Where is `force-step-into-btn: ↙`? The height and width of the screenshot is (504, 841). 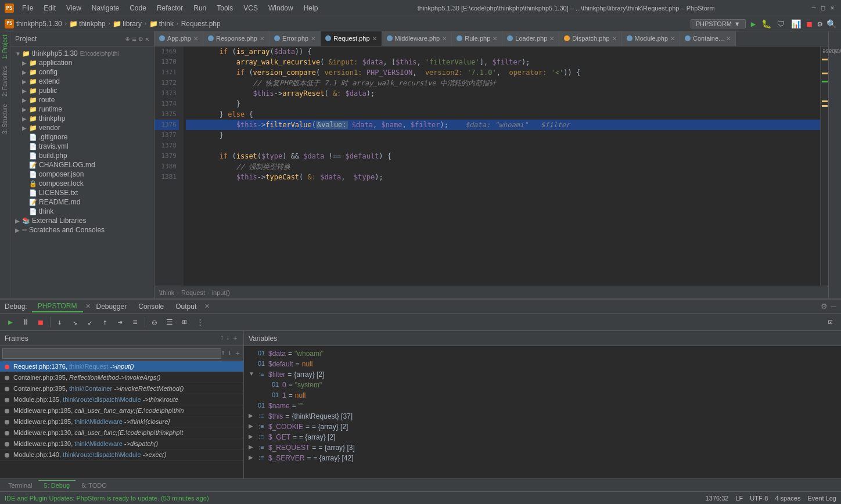
force-step-into-btn: ↙ is located at coordinates (90, 322).